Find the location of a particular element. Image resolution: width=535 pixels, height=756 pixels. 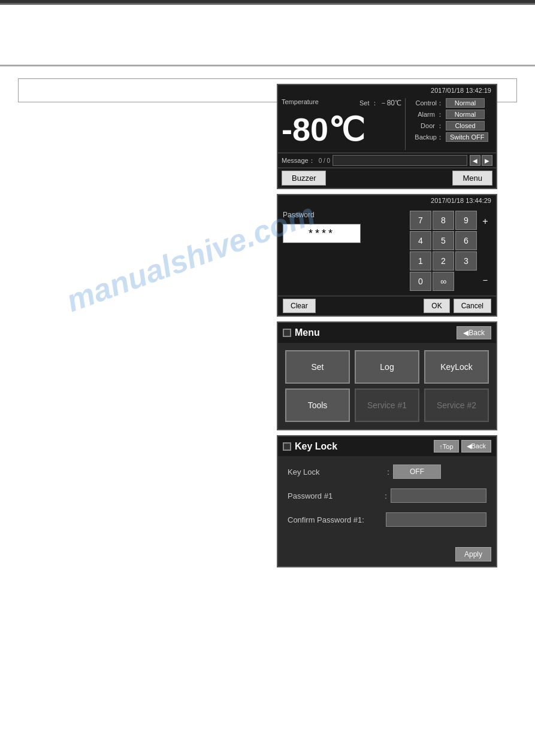

temp-right: Control： Normal Alarm ： Normal Door ： Cl… is located at coordinates (449, 125).